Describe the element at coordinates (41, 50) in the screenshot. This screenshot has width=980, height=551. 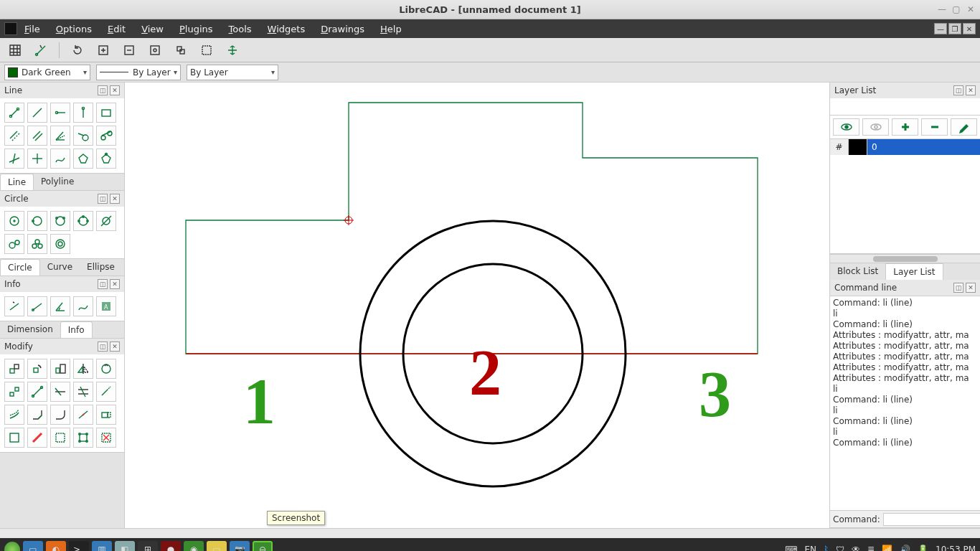
I see `draft-mode-button` at that location.